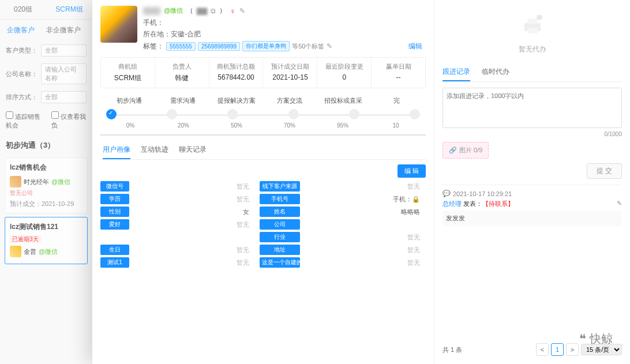 Image resolution: width=630 pixels, height=364 pixels. What do you see at coordinates (532, 134) in the screenshot?
I see `char-count: 0/1000` at bounding box center [532, 134].